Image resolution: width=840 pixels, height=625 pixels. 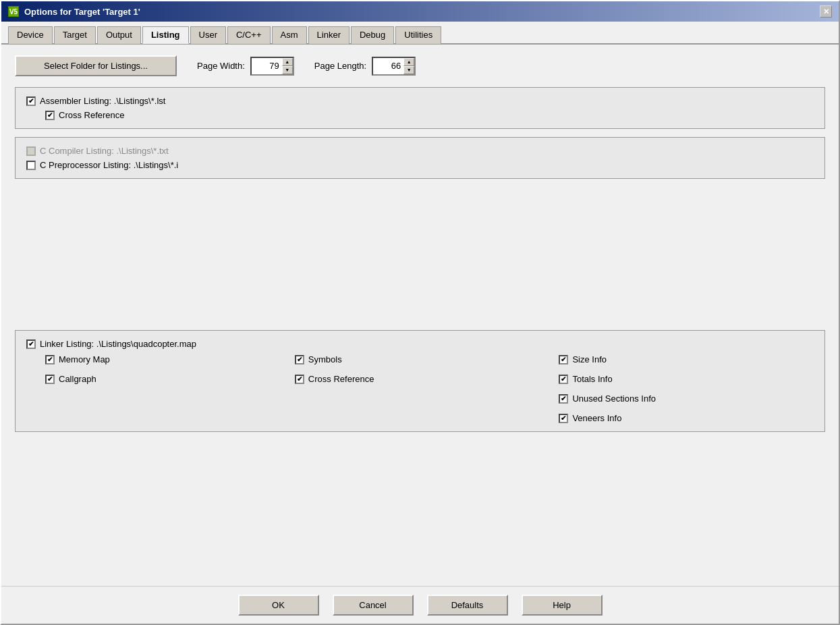 I want to click on unused-sections-label: Unused Sections Info, so click(x=614, y=398).